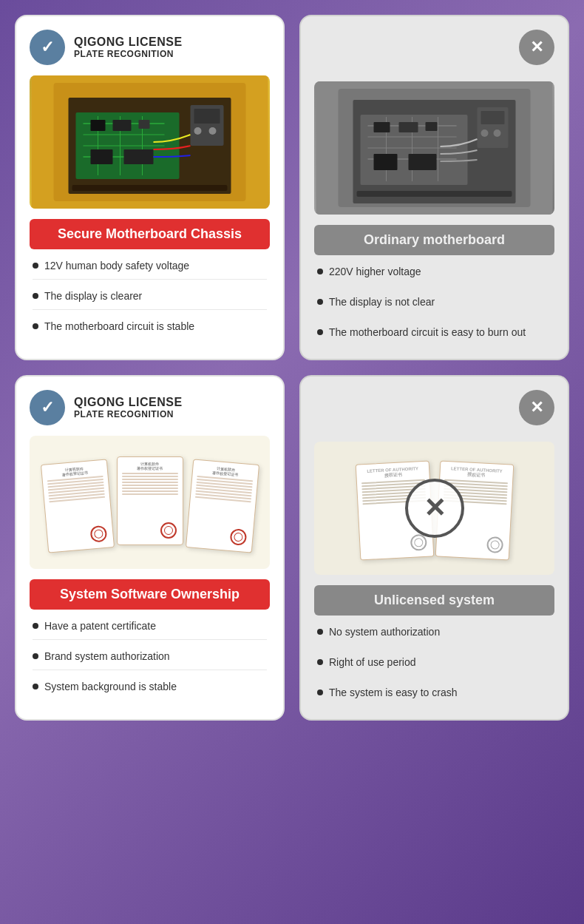 This screenshot has width=584, height=924. What do you see at coordinates (150, 501) in the screenshot?
I see `cert-doc-2: 计算机软件著作权登记证书` at bounding box center [150, 501].